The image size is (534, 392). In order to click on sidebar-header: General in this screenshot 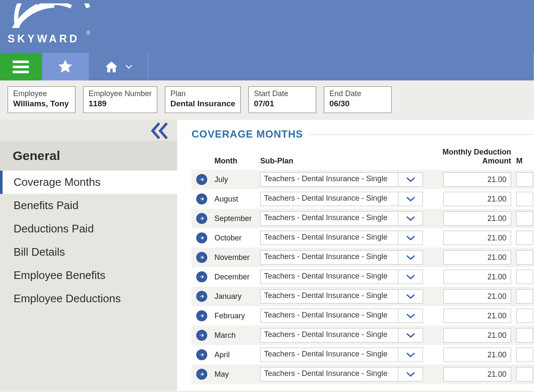, I will do `click(89, 156)`.